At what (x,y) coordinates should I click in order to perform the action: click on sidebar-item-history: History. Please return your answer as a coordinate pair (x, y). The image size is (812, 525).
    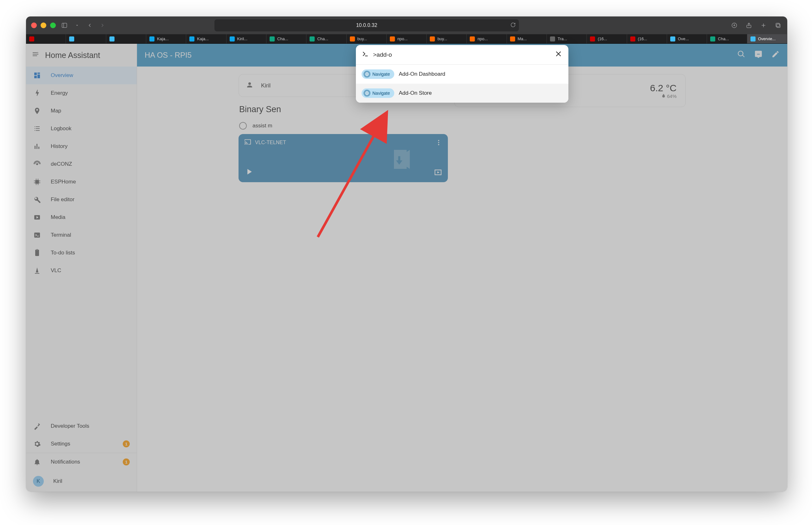
    Looking at the image, I should click on (81, 146).